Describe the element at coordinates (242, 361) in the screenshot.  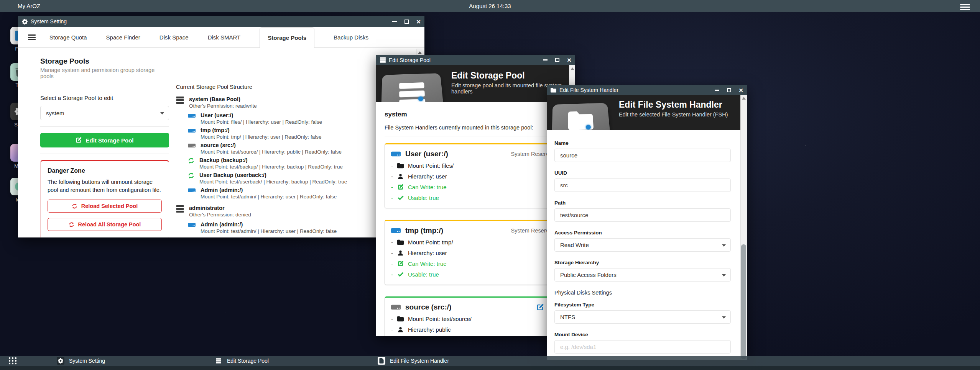
I see `taskbar-item-edit-storage-pool: Edit Storage Pool` at that location.